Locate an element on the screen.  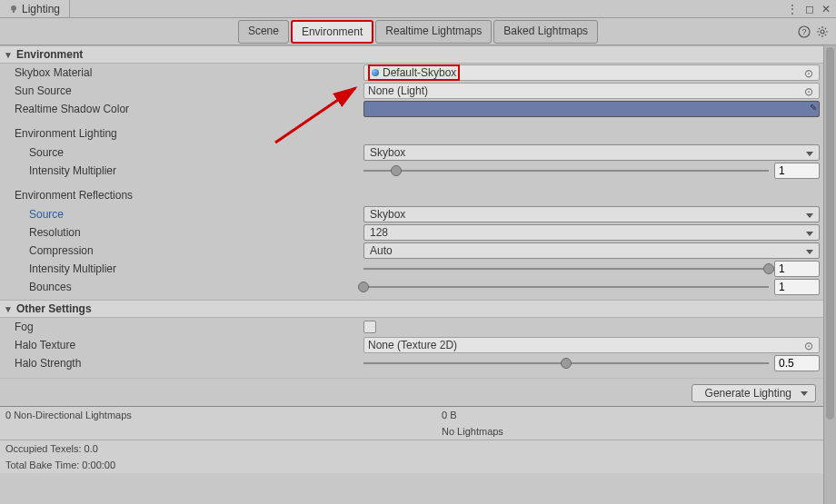
row-realtime-shadow-color: Realtime Shadow Color ✎ is located at coordinates (412, 109).